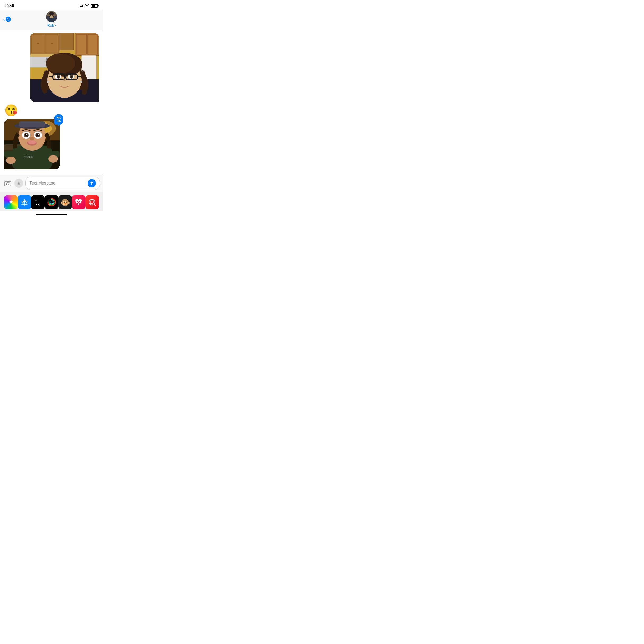 The width and height of the screenshot is (644, 644). Describe the element at coordinates (51, 25) in the screenshot. I see `contact-name: Rob ›` at that location.